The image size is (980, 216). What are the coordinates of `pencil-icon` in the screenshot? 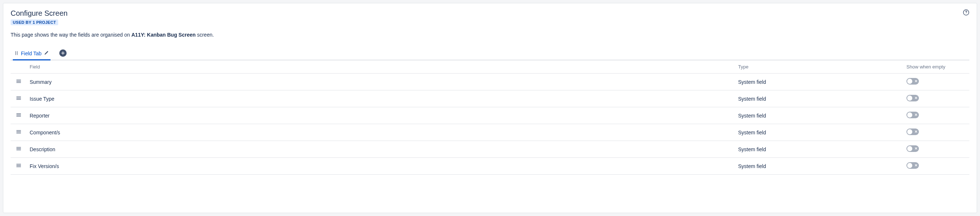 It's located at (46, 53).